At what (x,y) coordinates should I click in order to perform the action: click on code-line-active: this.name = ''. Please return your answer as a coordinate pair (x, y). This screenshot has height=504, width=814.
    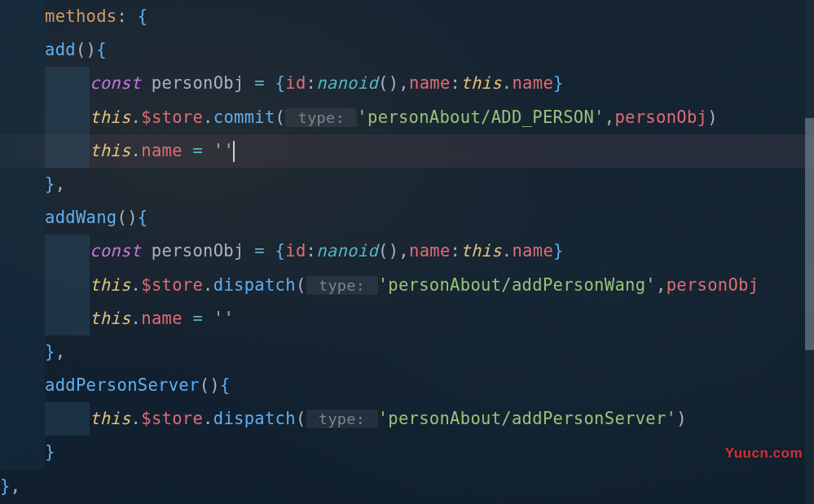
    Looking at the image, I should click on (407, 151).